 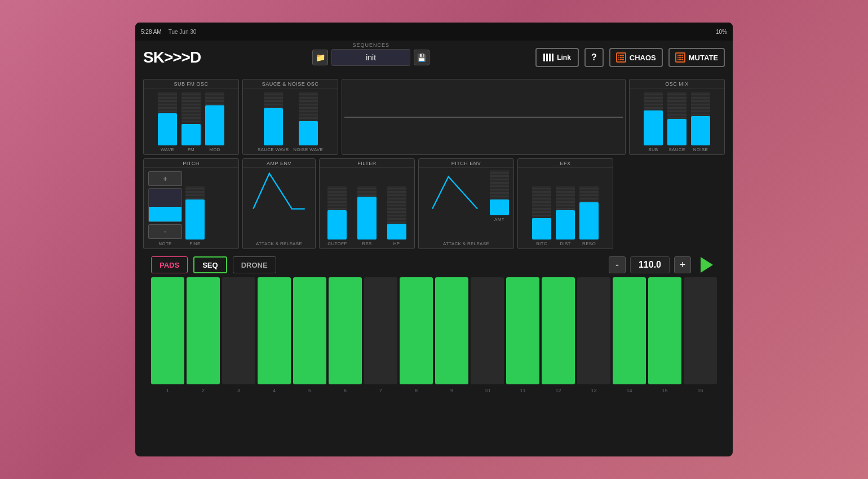 What do you see at coordinates (165, 209) in the screenshot?
I see `note-box: + - NOTE` at bounding box center [165, 209].